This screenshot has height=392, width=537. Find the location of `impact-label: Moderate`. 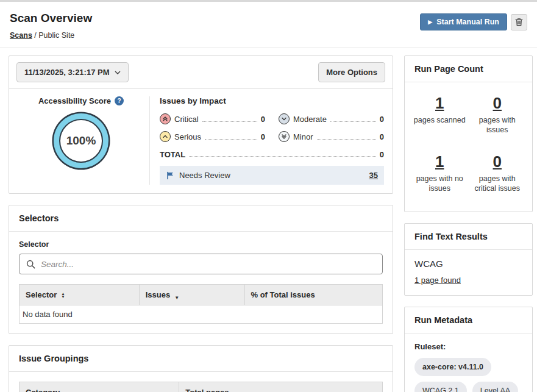

impact-label: Moderate is located at coordinates (310, 119).